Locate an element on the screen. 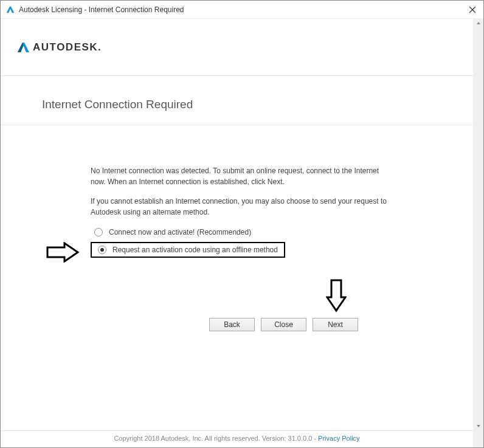 The width and height of the screenshot is (484, 448). autodesk-logo-icon is located at coordinates (23, 47).